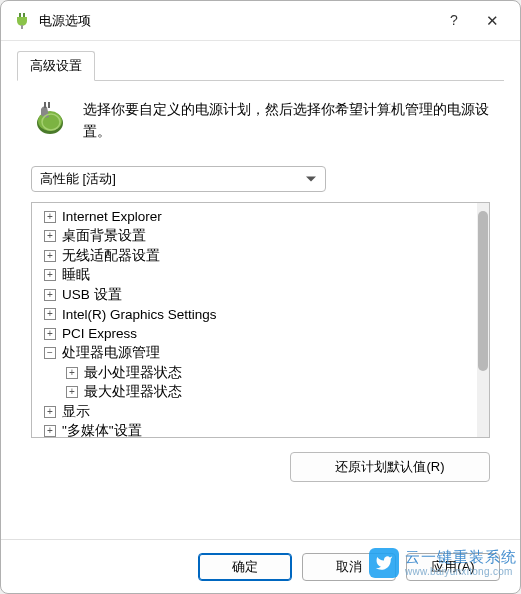  What do you see at coordinates (260, 467) in the screenshot?
I see `restore-row: 还原计划默认值(R)` at bounding box center [260, 467].